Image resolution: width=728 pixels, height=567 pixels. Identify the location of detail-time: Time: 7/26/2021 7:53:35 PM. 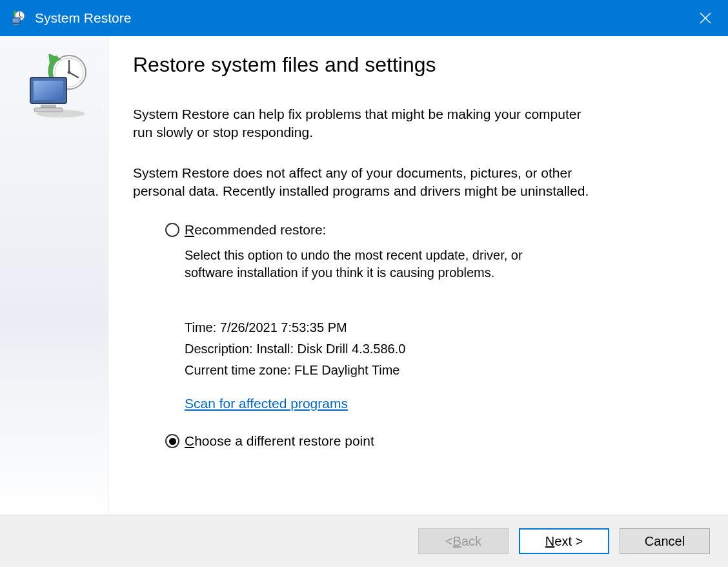
(444, 328).